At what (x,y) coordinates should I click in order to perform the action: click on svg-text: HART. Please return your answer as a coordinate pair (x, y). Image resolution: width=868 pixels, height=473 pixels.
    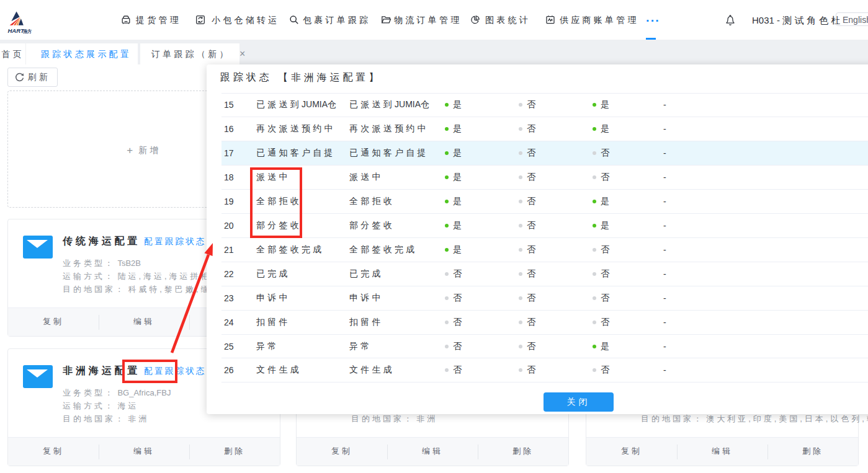
    Looking at the image, I should click on (16, 31).